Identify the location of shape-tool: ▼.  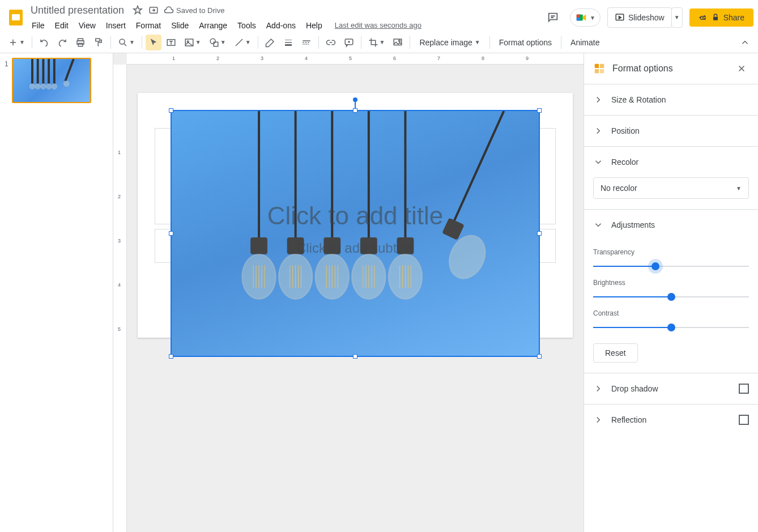
(218, 42).